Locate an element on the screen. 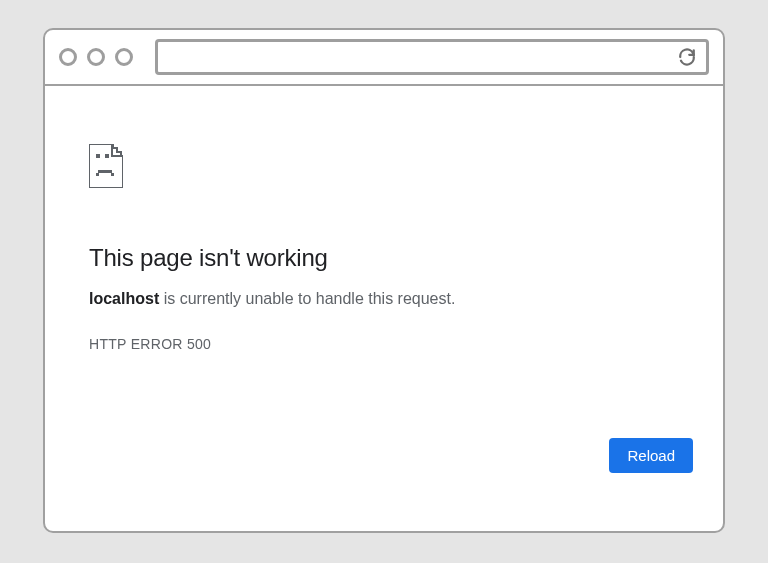 The height and width of the screenshot is (563, 768). window-maximize-dot is located at coordinates (124, 57).